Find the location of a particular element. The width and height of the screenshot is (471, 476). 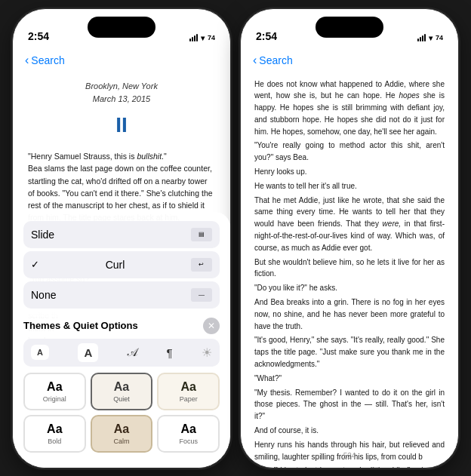

theme-calm-name: Calm is located at coordinates (122, 441).